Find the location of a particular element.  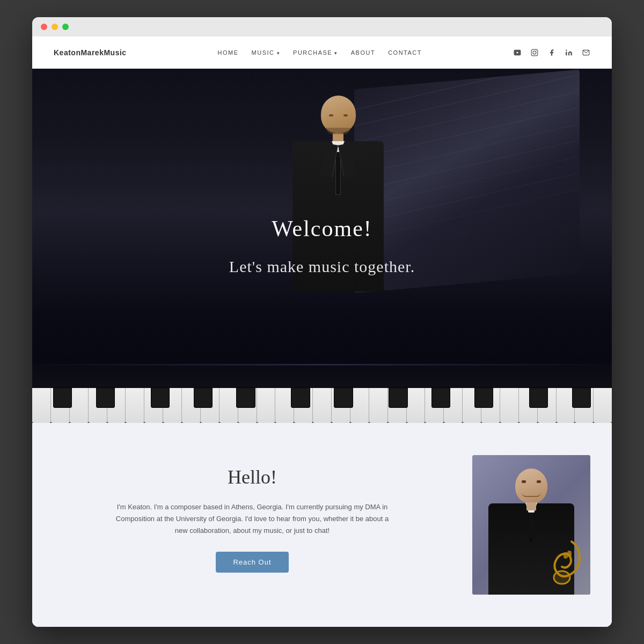

nav-link-contact: CONTACT is located at coordinates (405, 53).